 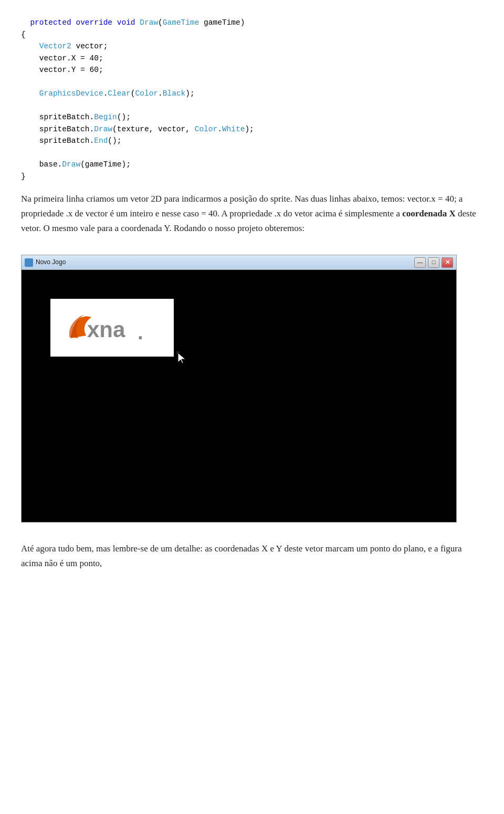 What do you see at coordinates (239, 263) in the screenshot?
I see `window-titlebar: Novo Jogo — □ ✕` at bounding box center [239, 263].